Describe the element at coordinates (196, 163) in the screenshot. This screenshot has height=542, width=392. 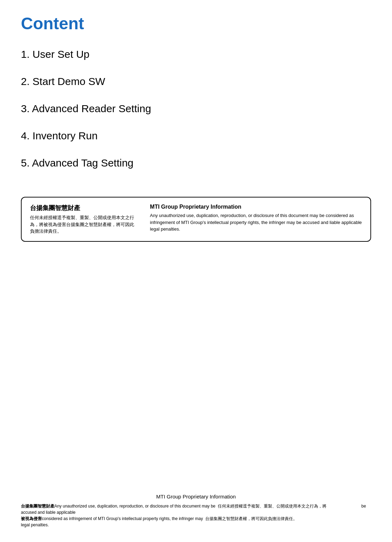
I see `toc-item-5: 5. Advanced Tag Setting` at that location.